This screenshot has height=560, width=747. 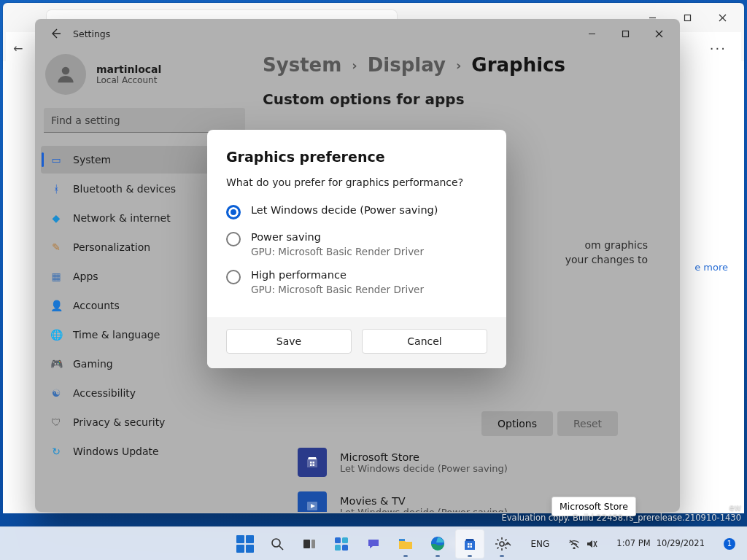 I want to click on user-account-type: Local Account, so click(x=128, y=80).